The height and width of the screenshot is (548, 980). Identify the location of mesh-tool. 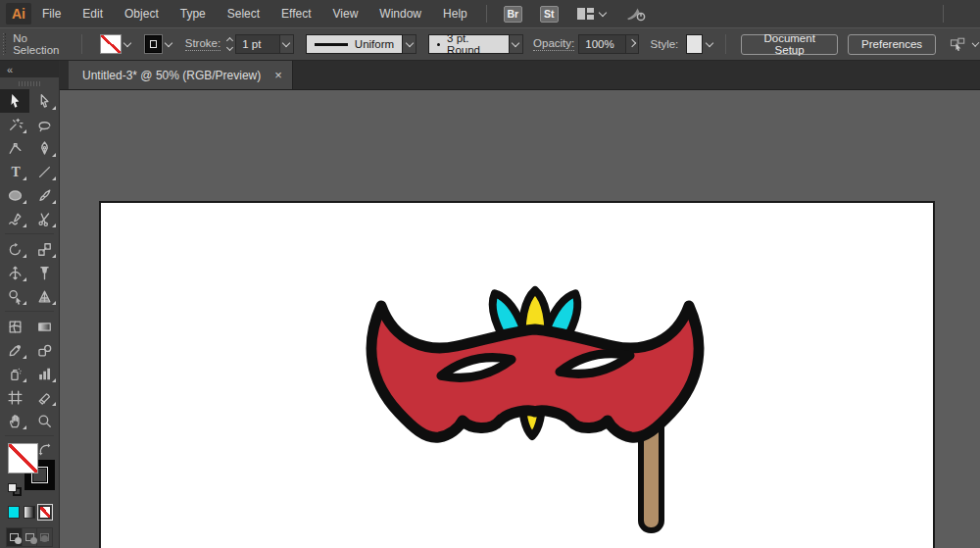
(15, 326).